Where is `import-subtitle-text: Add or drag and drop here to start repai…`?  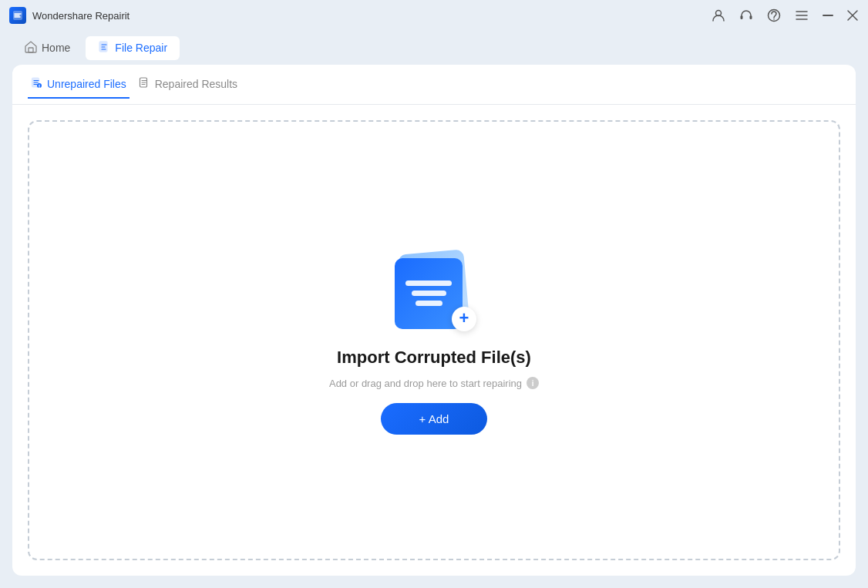
import-subtitle-text: Add or drag and drop here to start repai… is located at coordinates (426, 384).